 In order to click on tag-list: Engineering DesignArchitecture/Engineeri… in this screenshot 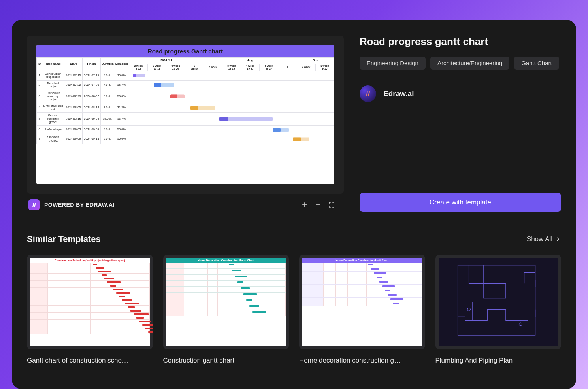, I will do `click(460, 63)`.